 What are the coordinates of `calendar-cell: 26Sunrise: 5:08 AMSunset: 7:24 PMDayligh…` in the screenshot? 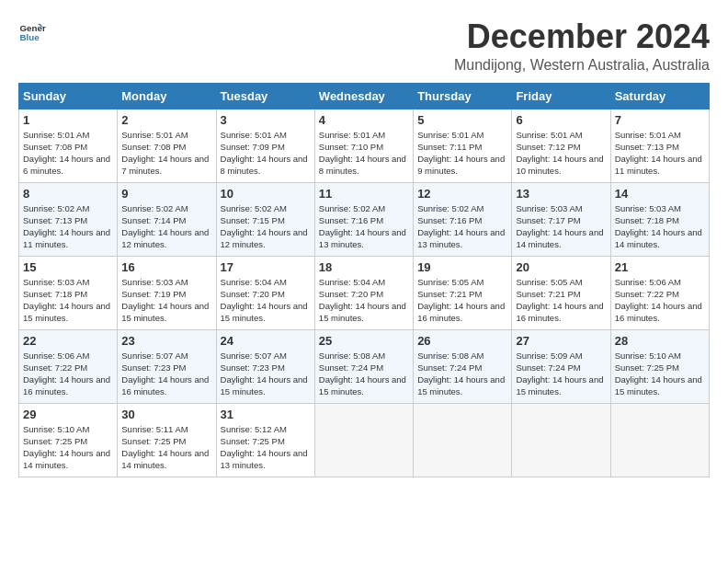 It's located at (463, 366).